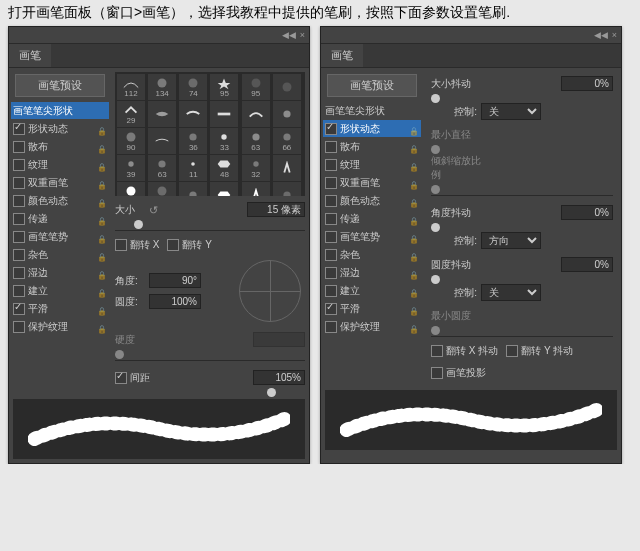 The image size is (640, 551). What do you see at coordinates (130, 340) in the screenshot?
I see `hardness-label: 硬度` at bounding box center [130, 340].